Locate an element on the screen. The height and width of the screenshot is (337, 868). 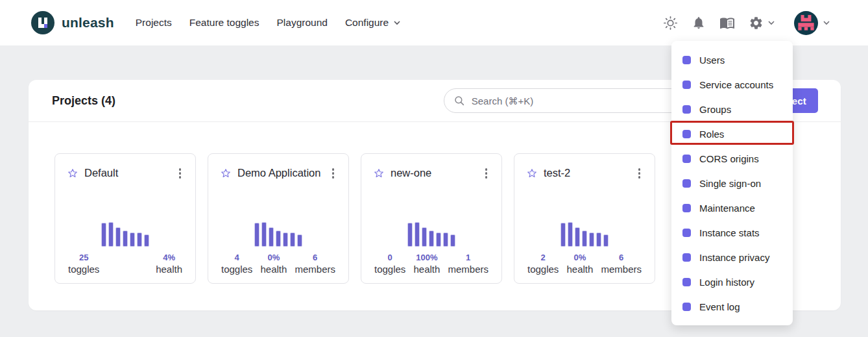
settings-dropdown-menu: Users Service accounts Groups Roles CORS… is located at coordinates (732, 183).